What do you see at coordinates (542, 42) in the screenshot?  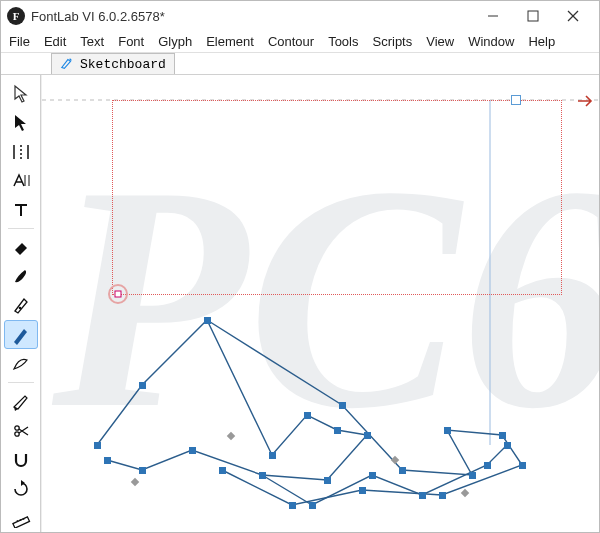 I see `menu-help: Help` at bounding box center [542, 42].